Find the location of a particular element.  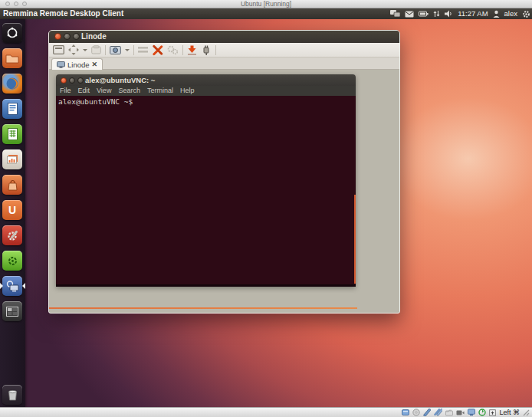

remmina-titlebar: Linode is located at coordinates (224, 37).